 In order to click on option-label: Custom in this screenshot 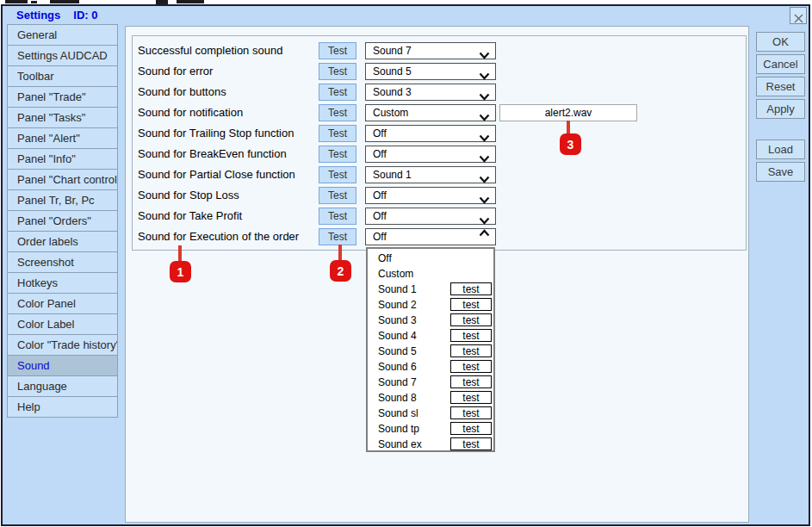, I will do `click(396, 274)`.